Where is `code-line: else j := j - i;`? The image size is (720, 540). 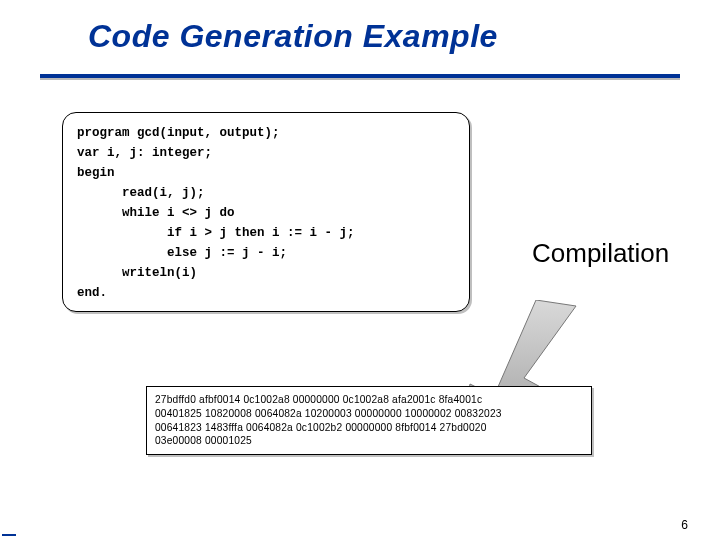 code-line: else j := j - i; is located at coordinates (266, 253).